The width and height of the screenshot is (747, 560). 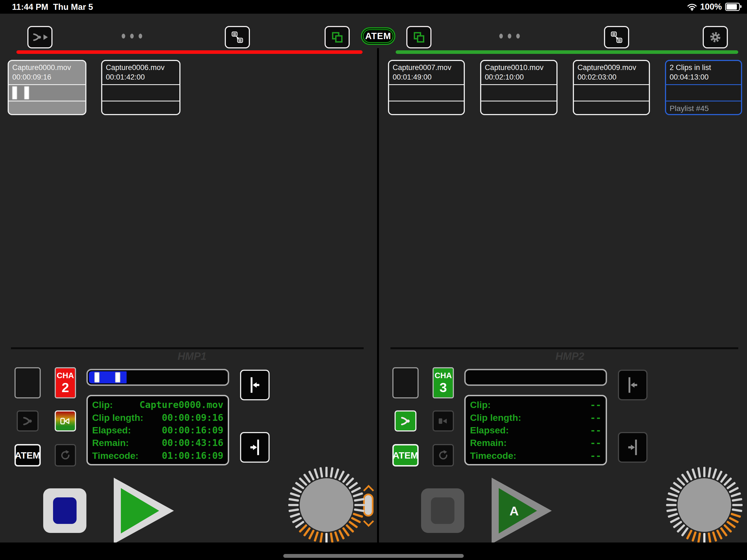 What do you see at coordinates (633, 385) in the screenshot?
I see `skip-to-start-icon` at bounding box center [633, 385].